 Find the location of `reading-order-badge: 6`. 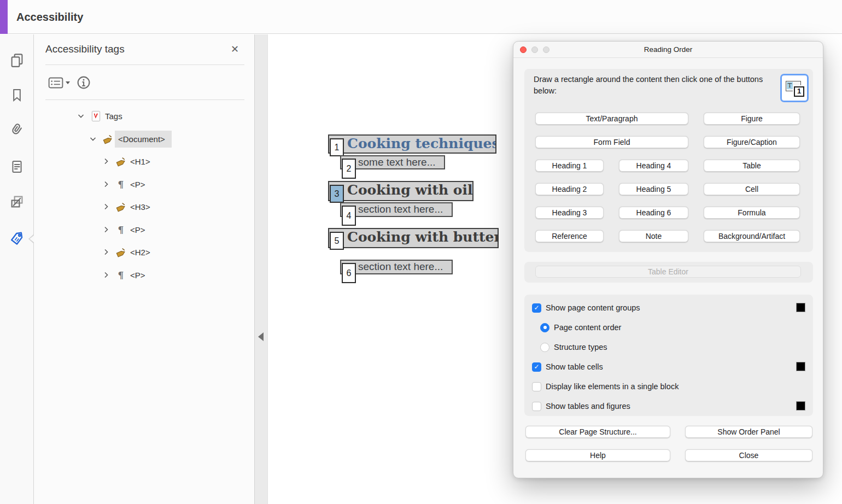

reading-order-badge: 6 is located at coordinates (349, 273).